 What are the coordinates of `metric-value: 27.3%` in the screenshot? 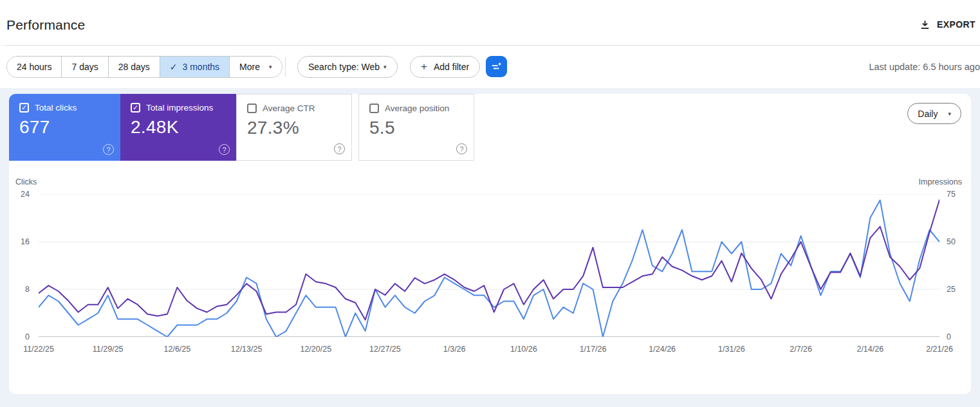 It's located at (295, 128).